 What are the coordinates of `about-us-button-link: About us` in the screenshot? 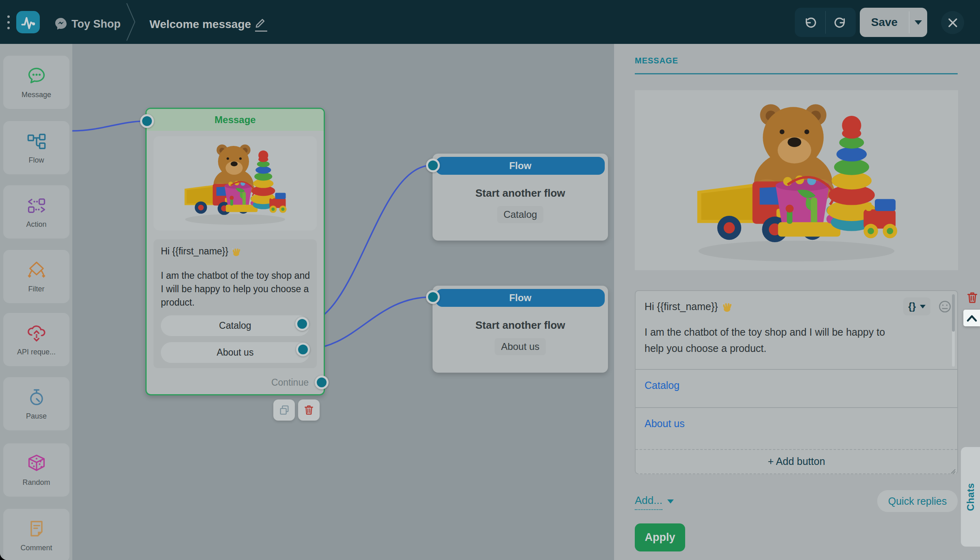 It's located at (664, 423).